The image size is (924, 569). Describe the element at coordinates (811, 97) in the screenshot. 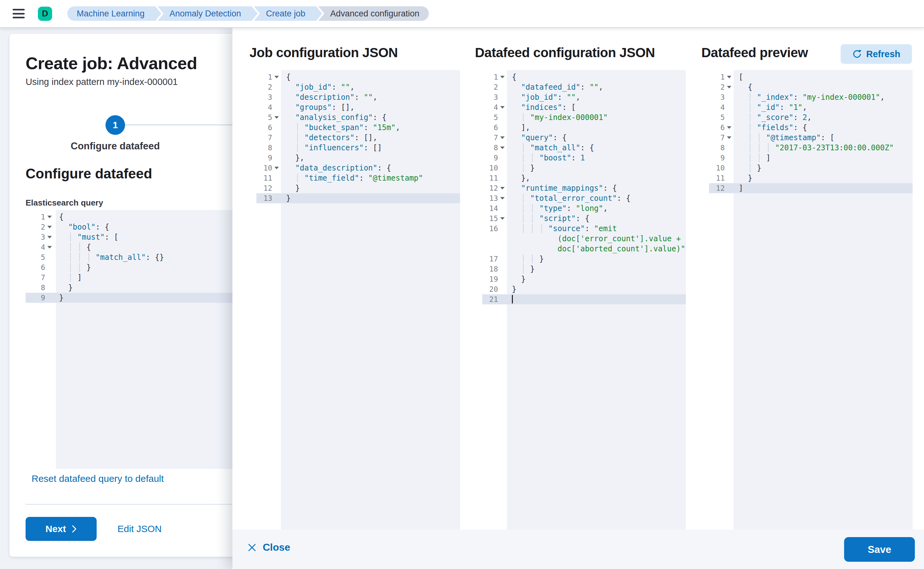

I see `editor-line: 3 │ "_index": "my-index-000001",` at that location.